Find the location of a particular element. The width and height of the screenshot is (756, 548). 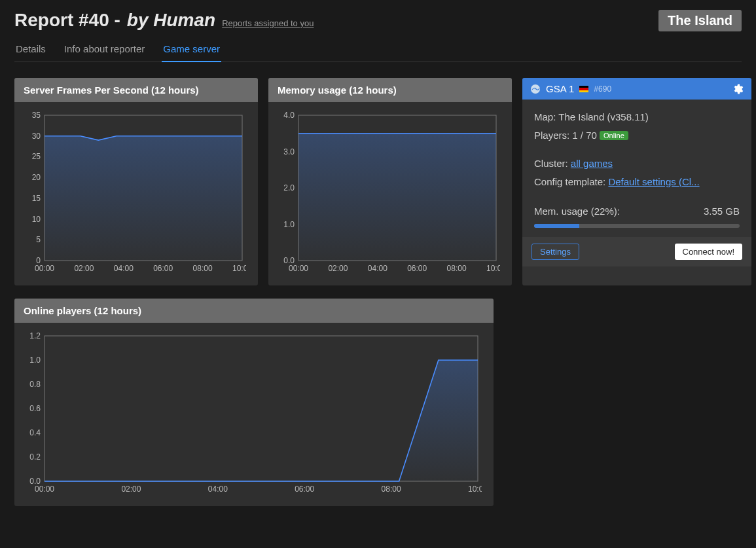

server-flag-icon is located at coordinates (584, 89).